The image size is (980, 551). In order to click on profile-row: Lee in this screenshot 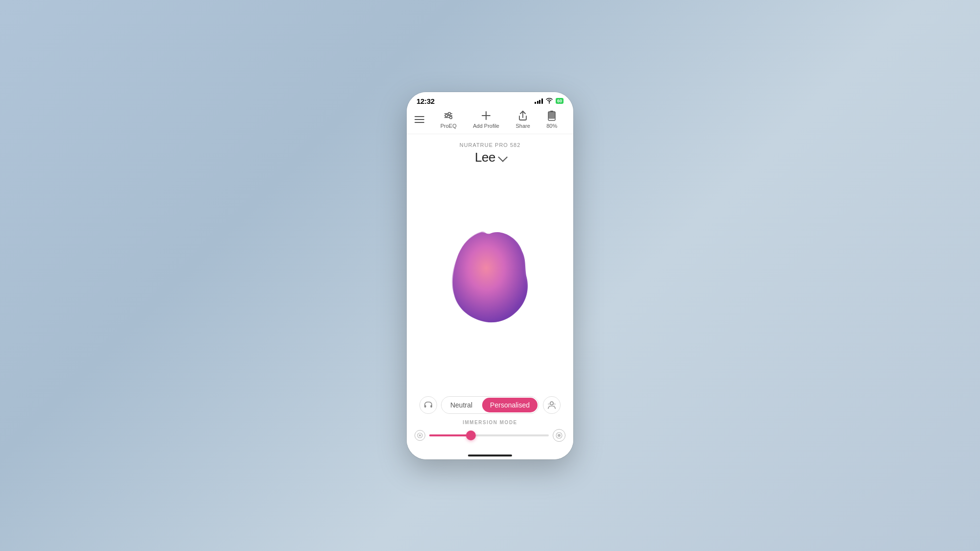, I will do `click(490, 158)`.